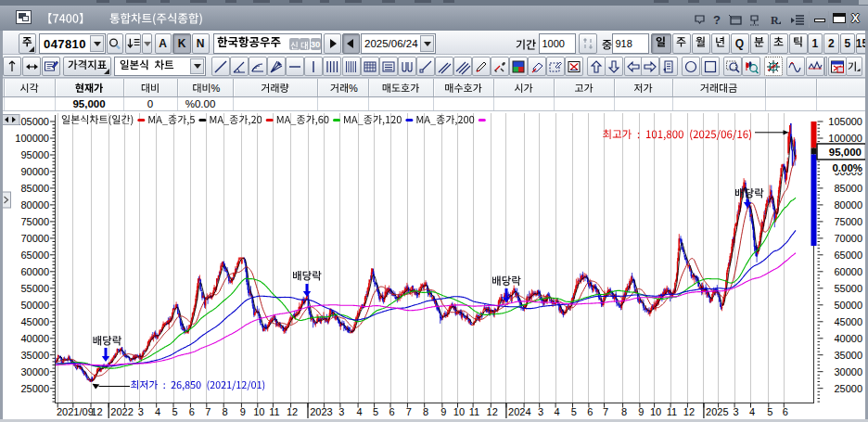 The image size is (868, 422). I want to click on svg-text: 90000, so click(35, 172).